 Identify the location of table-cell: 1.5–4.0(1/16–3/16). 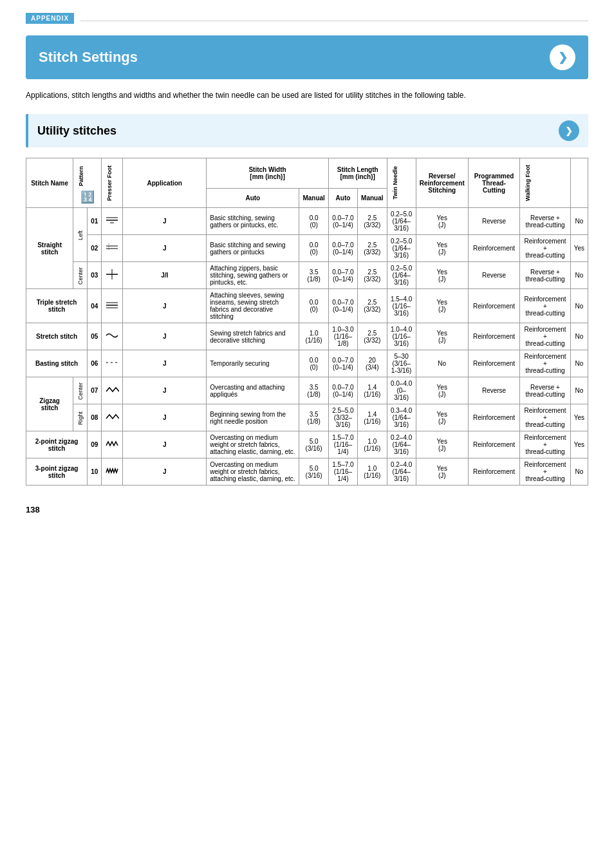
(402, 307).